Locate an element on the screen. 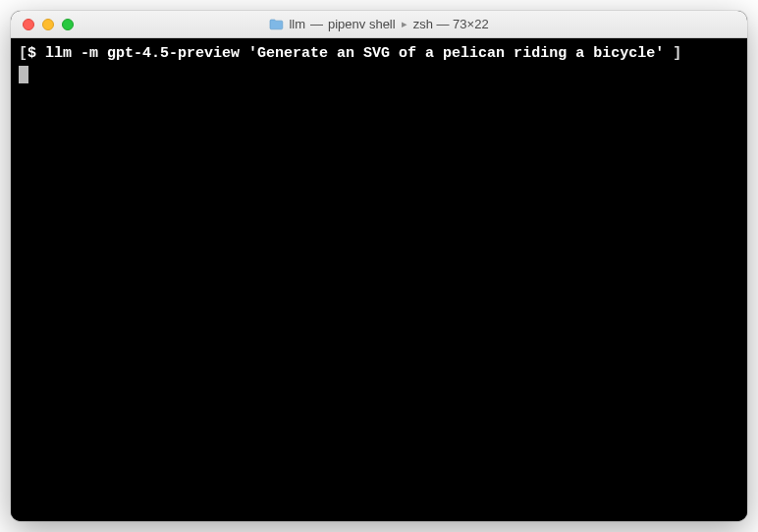 The height and width of the screenshot is (532, 758). title-shell-dims: zsh — 73×22 is located at coordinates (452, 24).